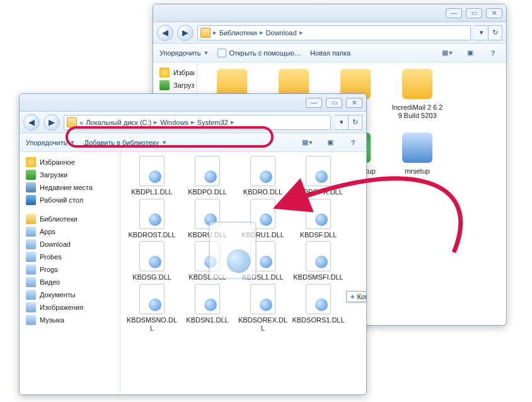 This screenshot has width=532, height=402. Describe the element at coordinates (31, 219) in the screenshot. I see `library-icon` at that location.